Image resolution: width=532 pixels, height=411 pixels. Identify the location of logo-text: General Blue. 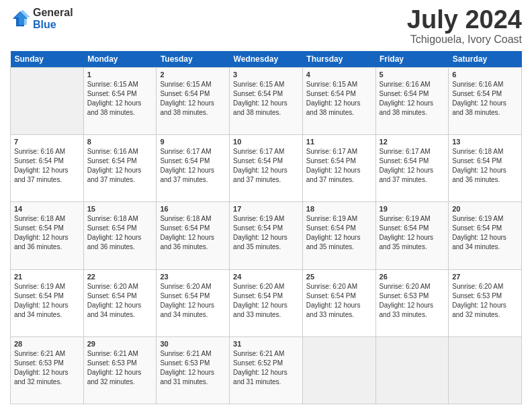
(53, 19).